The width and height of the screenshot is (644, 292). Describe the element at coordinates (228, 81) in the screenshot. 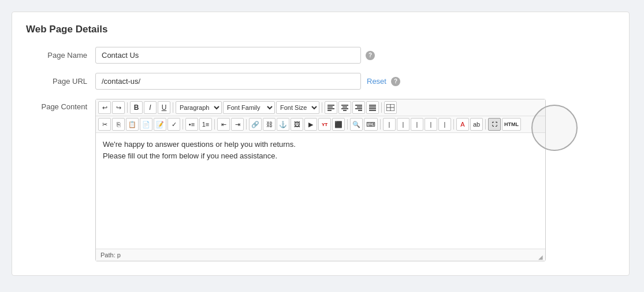

I see `page-url-input` at that location.